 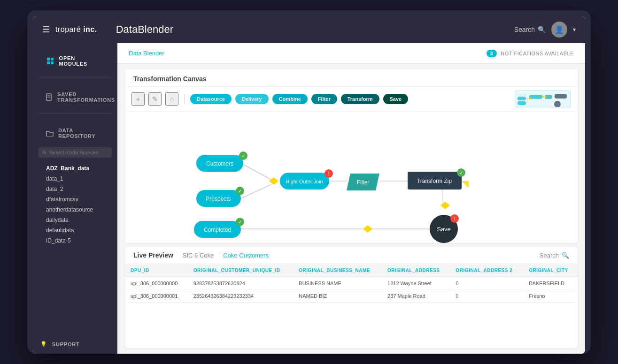 What do you see at coordinates (79, 199) in the screenshot?
I see `list-item: dfatafromcsv` at bounding box center [79, 199].